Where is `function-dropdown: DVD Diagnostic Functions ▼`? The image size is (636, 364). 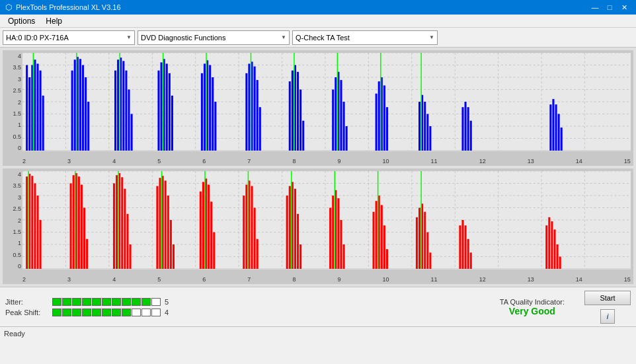 function-dropdown: DVD Diagnostic Functions ▼ is located at coordinates (214, 38).